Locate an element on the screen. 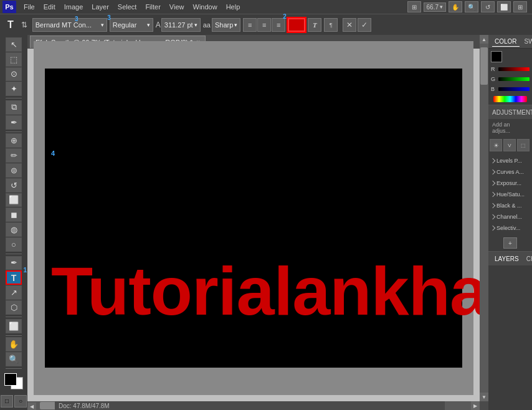 The width and height of the screenshot is (532, 410). standard-mode-button: □ is located at coordinates (7, 401).